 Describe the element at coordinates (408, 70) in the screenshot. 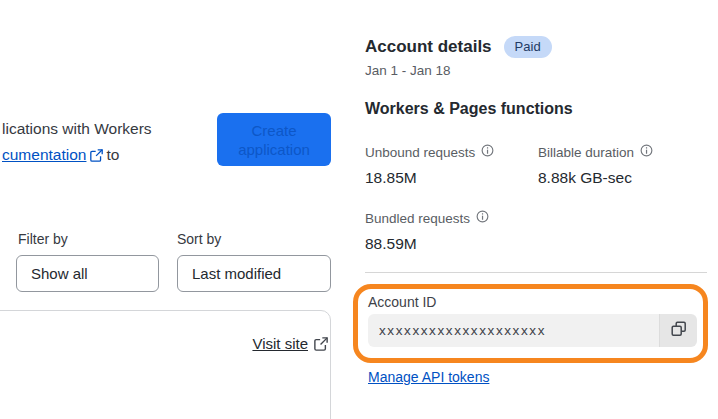

I see `date-range: Jan 1 - Jan 18` at that location.